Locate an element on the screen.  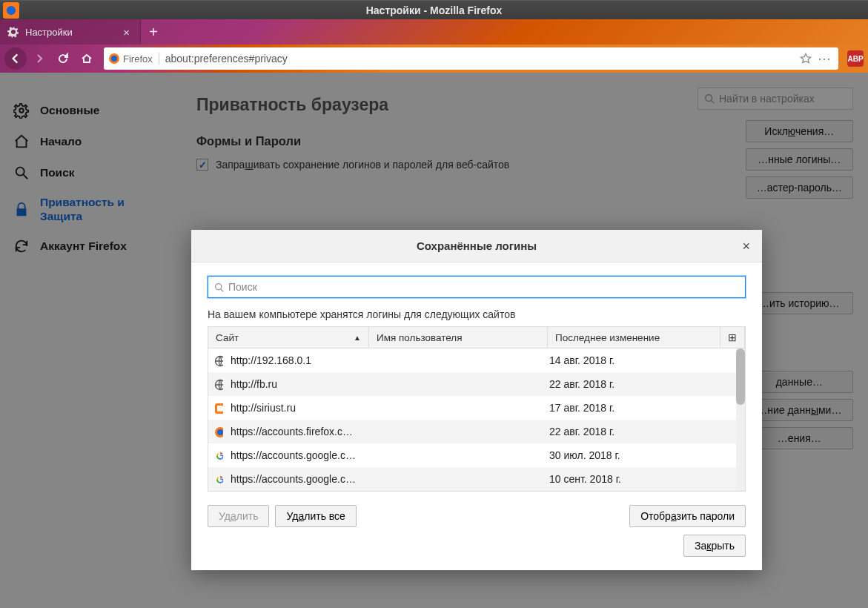
column-last-changed: Последнее изменение is located at coordinates (635, 337).